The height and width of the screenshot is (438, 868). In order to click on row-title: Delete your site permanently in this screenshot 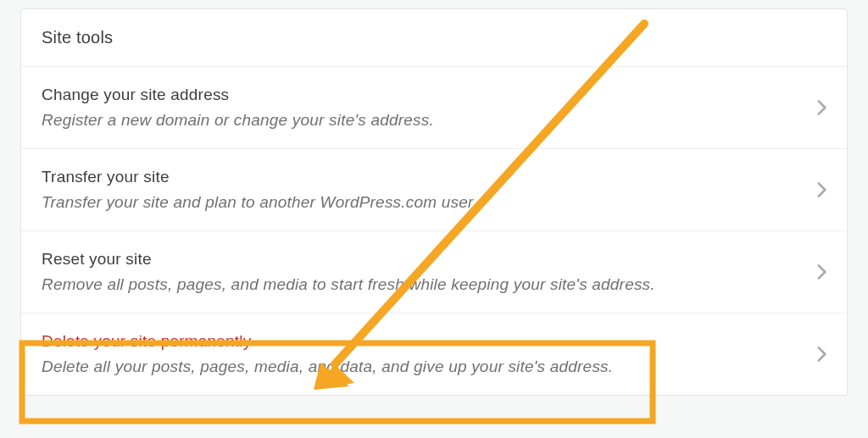, I will do `click(426, 341)`.